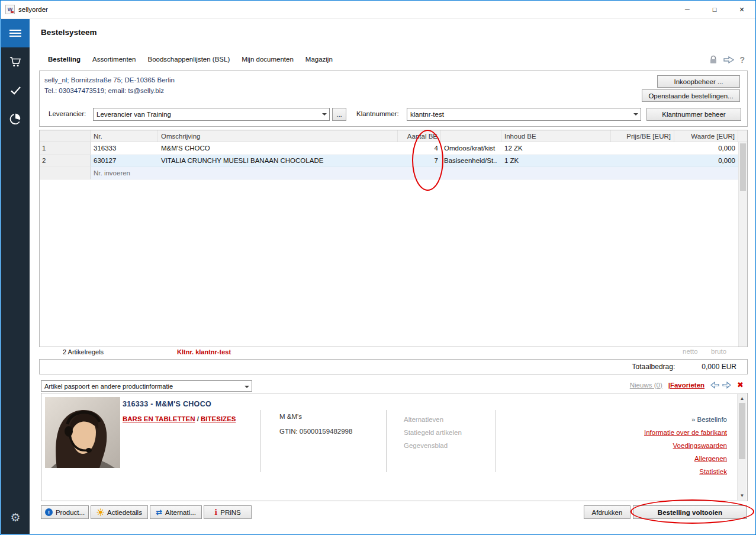 The width and height of the screenshot is (756, 535). Describe the element at coordinates (15, 118) in the screenshot. I see `sidebar-item-statistics` at that location.